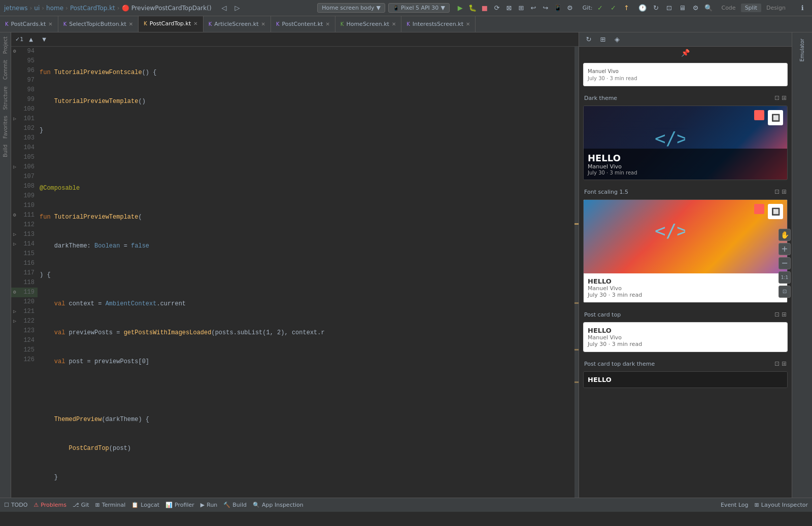 This screenshot has height=526, width=812. What do you see at coordinates (368, 24) in the screenshot?
I see `tab-homescreen: K HomeScreen.kt ✕` at bounding box center [368, 24].